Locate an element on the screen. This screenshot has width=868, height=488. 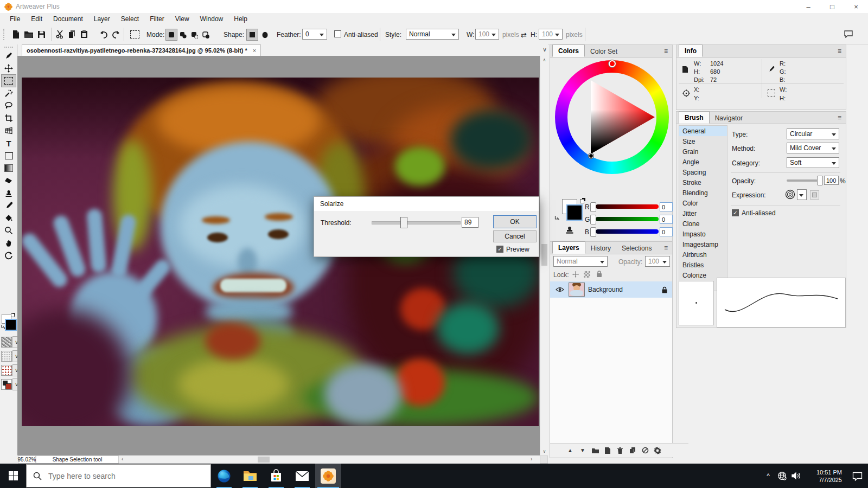
tab-history: History is located at coordinates (601, 248).